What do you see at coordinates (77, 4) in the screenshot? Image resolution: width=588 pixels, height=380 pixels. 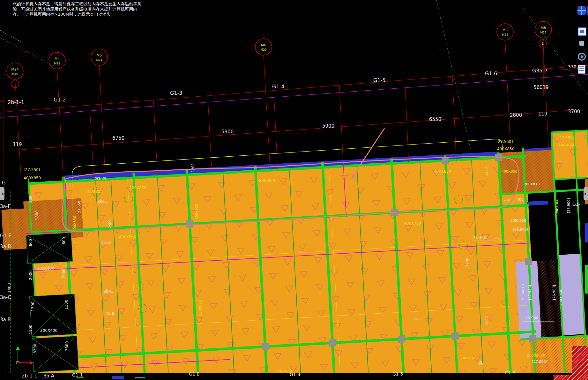 I see `warning-line-1: 您的计算机内存不足，请及时保存工程以防内存不足发生内存溢出等风` at bounding box center [77, 4].